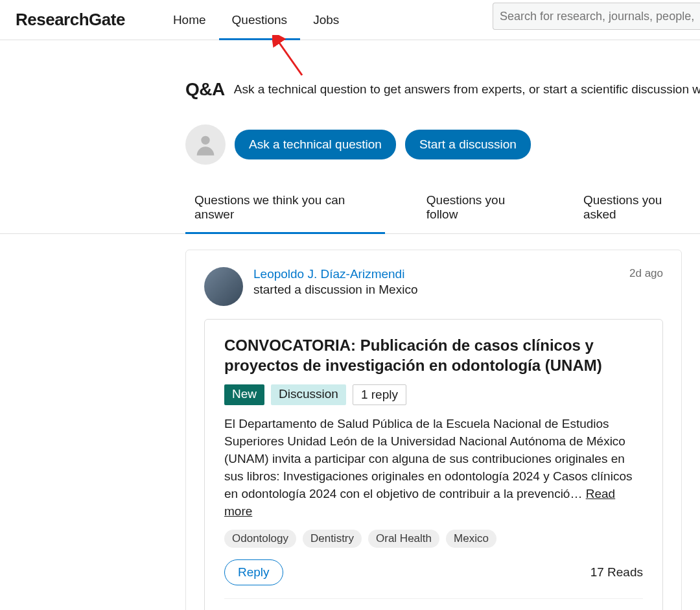 This screenshot has height=610, width=700. What do you see at coordinates (467, 89) in the screenshot?
I see `qa-subtitle: Ask a technical question to get answers …` at bounding box center [467, 89].